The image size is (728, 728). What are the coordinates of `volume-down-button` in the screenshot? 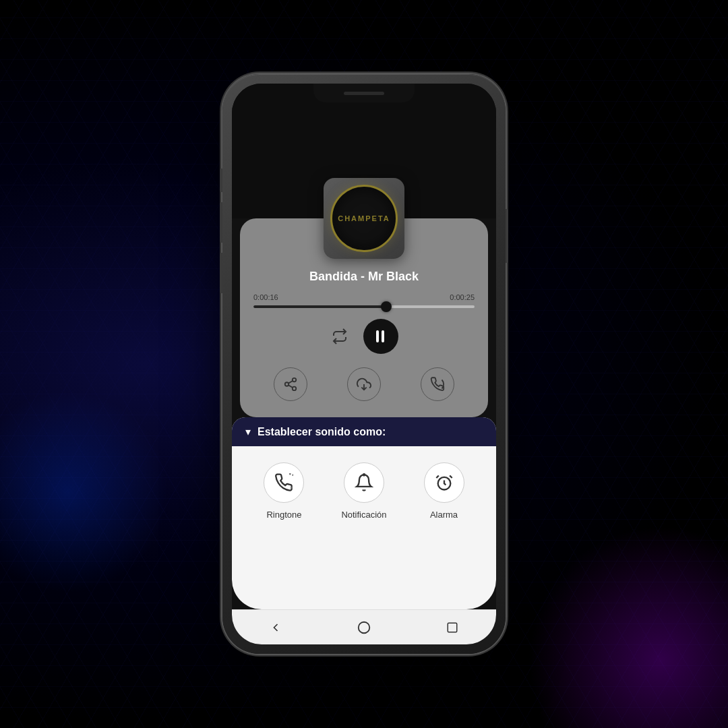 It's located at (221, 273).